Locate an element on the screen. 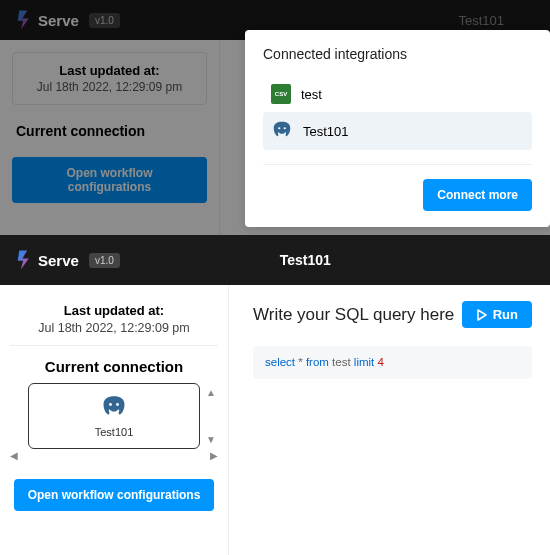 The height and width of the screenshot is (555, 550). last-updated-block: Last updated at: Jul 18th 2022, 12:29:09… is located at coordinates (114, 322).